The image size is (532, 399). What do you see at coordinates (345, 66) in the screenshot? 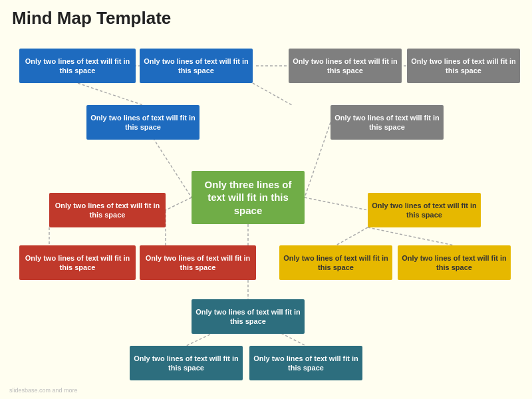
I see `node-n3: Only two lines of text will fit in this …` at bounding box center [345, 66].